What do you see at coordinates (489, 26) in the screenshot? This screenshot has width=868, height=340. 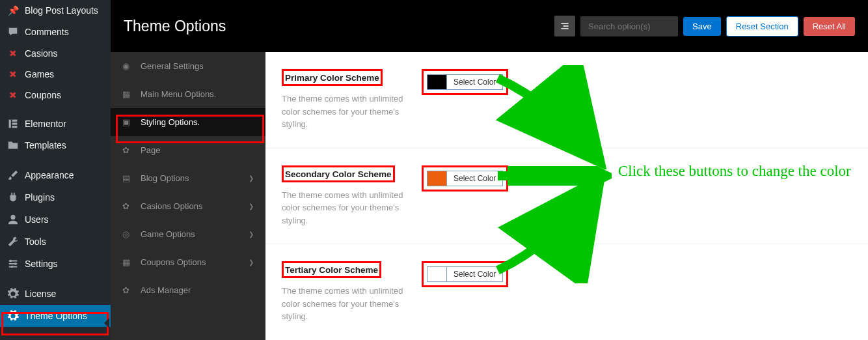 I see `theme-options-header: Theme Options Save Reset Section Reset A…` at bounding box center [489, 26].